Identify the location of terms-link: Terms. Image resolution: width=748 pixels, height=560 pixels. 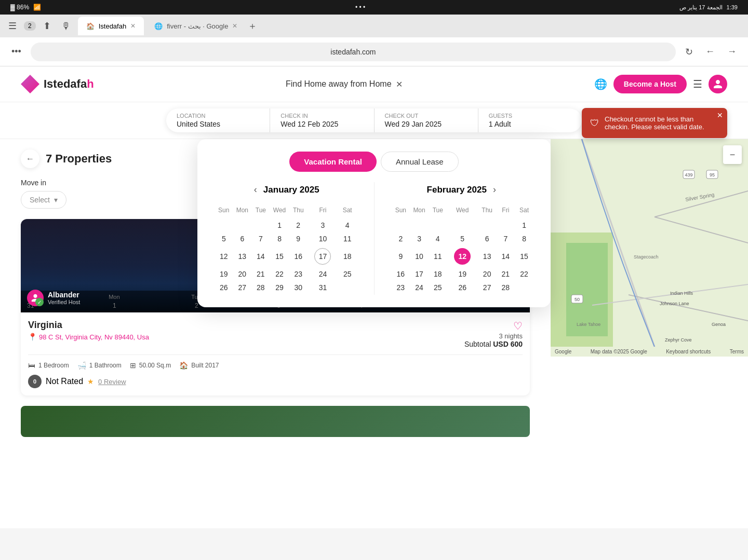
(737, 352).